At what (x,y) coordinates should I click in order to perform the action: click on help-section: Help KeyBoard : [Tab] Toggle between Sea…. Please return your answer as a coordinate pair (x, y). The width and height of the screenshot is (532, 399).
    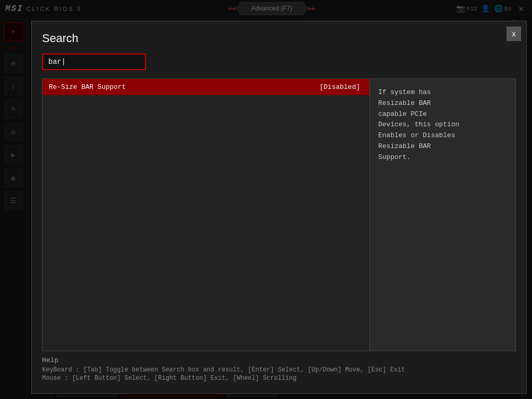
    Looking at the image, I should click on (279, 370).